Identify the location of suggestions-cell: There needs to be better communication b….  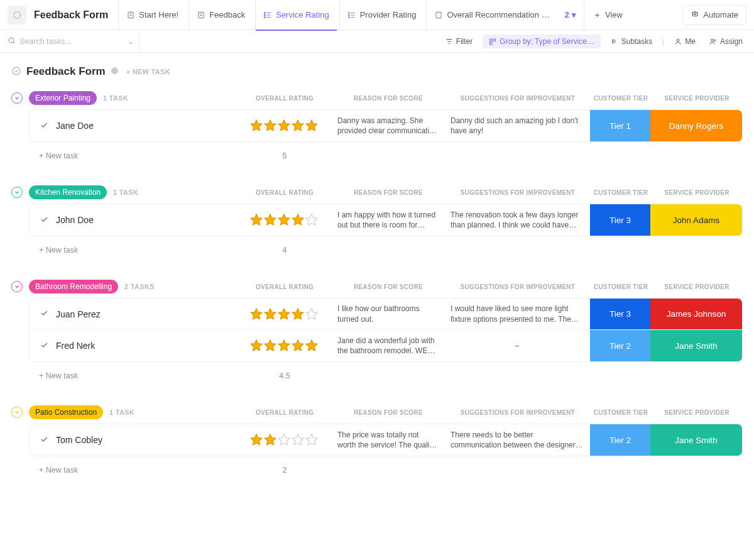
(517, 440).